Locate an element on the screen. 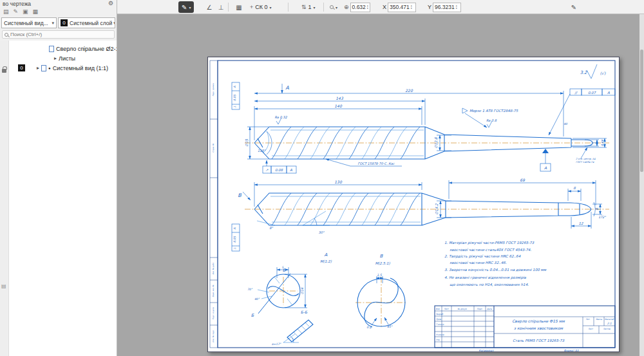 The image size is (644, 356). search-box is located at coordinates (58, 35).